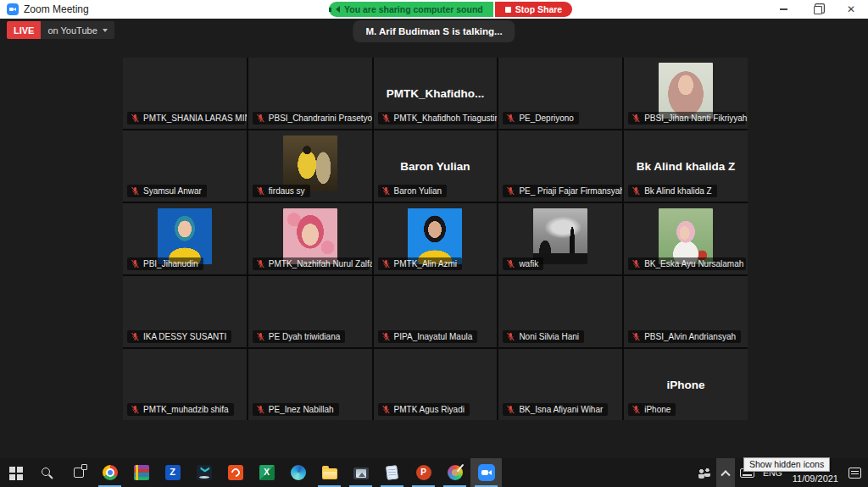  What do you see at coordinates (361, 473) in the screenshot?
I see `photoapp-taskbar-button` at bounding box center [361, 473].